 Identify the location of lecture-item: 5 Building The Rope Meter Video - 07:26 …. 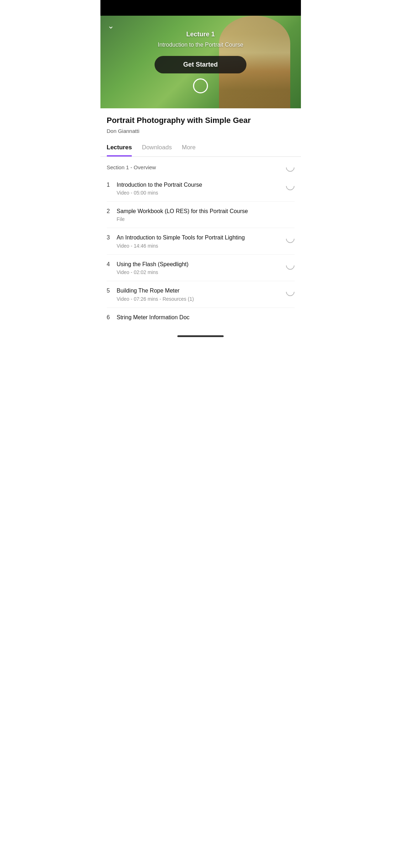
(201, 294).